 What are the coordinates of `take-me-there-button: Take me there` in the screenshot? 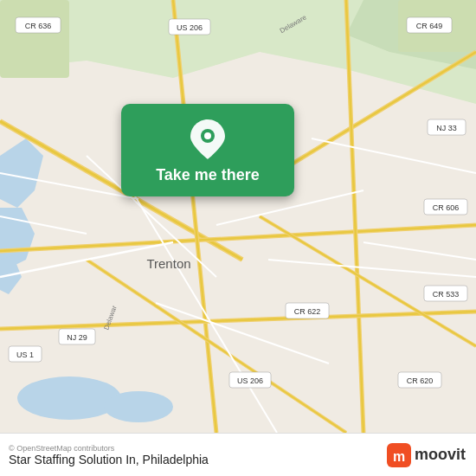 It's located at (208, 151).